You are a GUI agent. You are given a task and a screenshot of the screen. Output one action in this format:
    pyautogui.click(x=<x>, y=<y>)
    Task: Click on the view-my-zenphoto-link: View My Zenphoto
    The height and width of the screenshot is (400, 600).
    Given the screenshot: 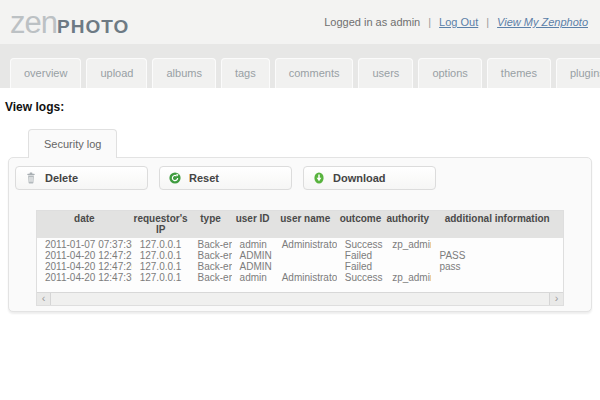 What is the action you would take?
    pyautogui.click(x=542, y=22)
    